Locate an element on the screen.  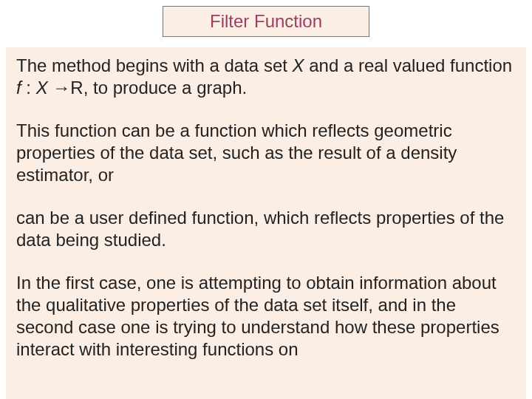
p1-var-f: f is located at coordinates (19, 87).